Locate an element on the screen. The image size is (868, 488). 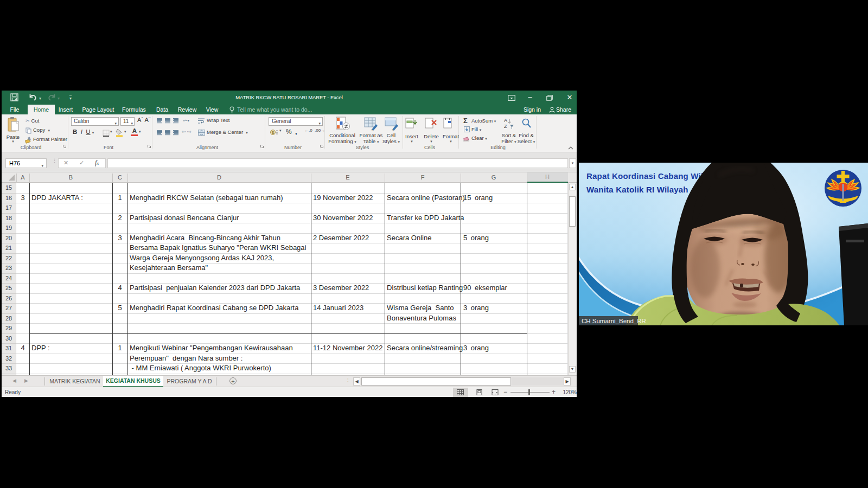
svg-text: Rapat Koordinasi Cabang Wilay is located at coordinates (650, 176).